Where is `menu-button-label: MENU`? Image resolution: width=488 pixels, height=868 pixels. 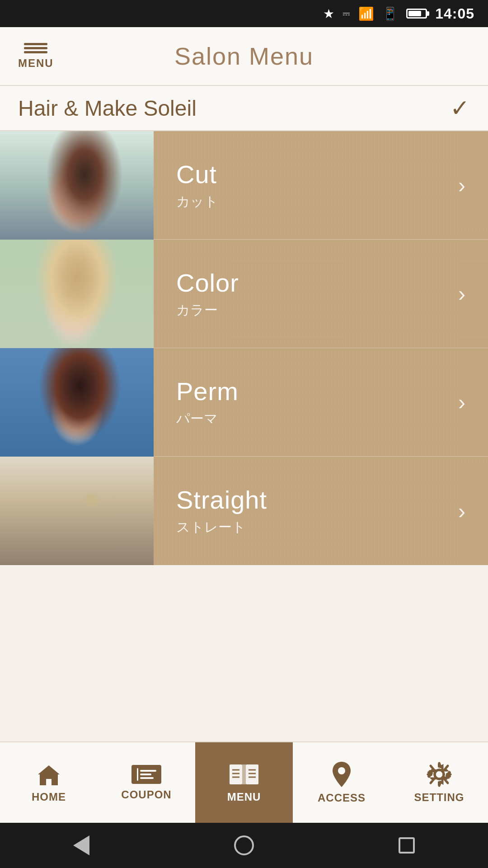
menu-button-label: MENU is located at coordinates (36, 63).